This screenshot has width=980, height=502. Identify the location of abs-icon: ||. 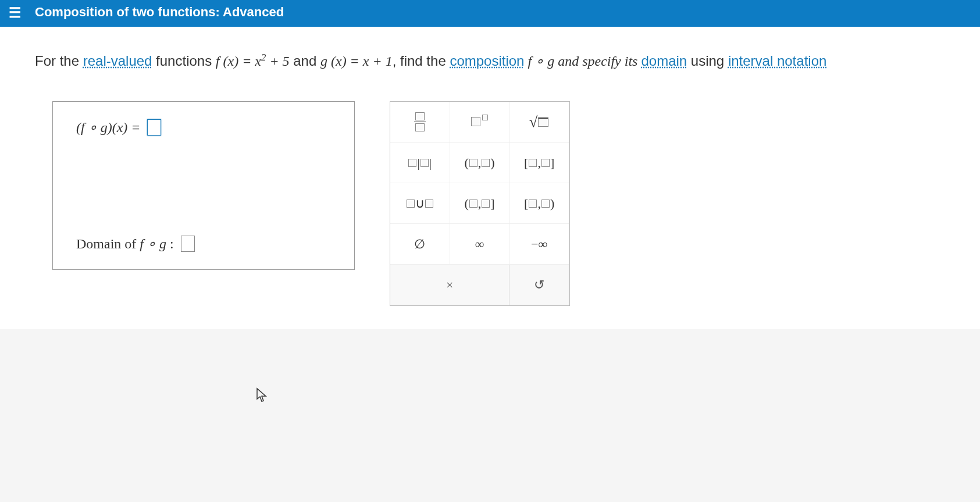
(420, 163).